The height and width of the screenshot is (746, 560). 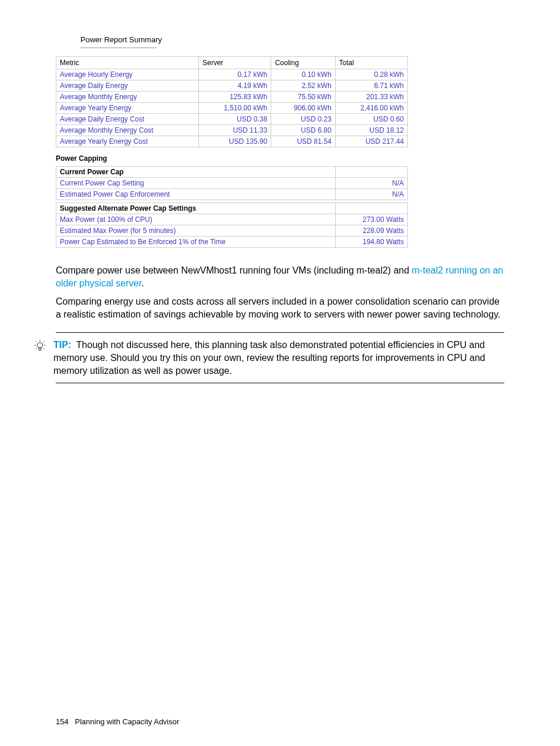 I want to click on para2: Comparing energy use and costs across al…, so click(x=280, y=308).